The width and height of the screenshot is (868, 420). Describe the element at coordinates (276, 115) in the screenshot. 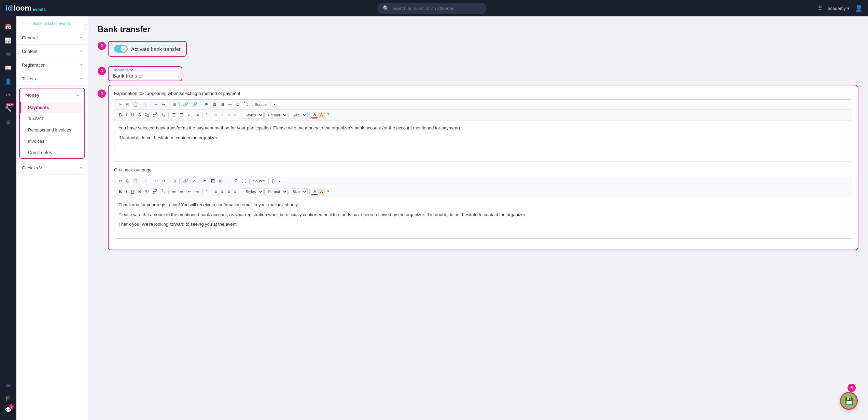

I see `format-select: Format` at that location.